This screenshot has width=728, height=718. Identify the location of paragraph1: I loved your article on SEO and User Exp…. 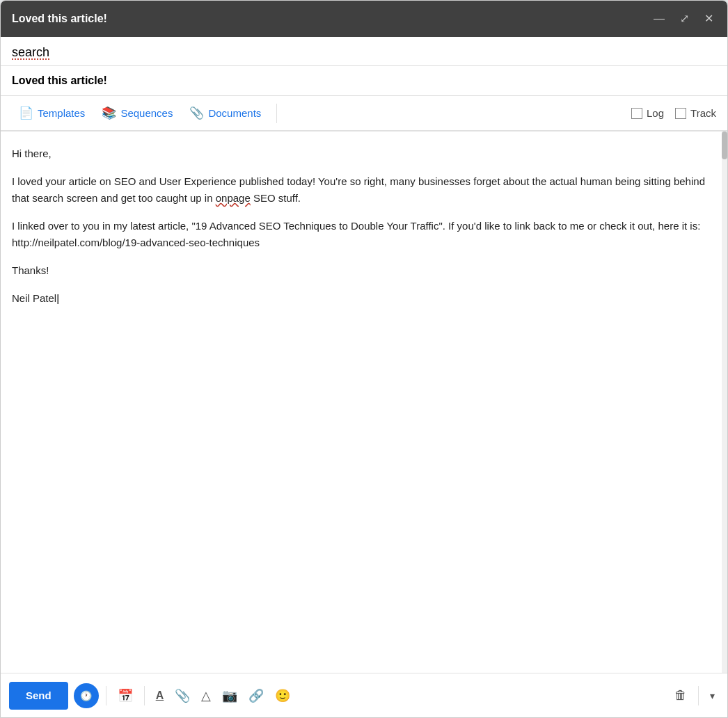
(364, 190).